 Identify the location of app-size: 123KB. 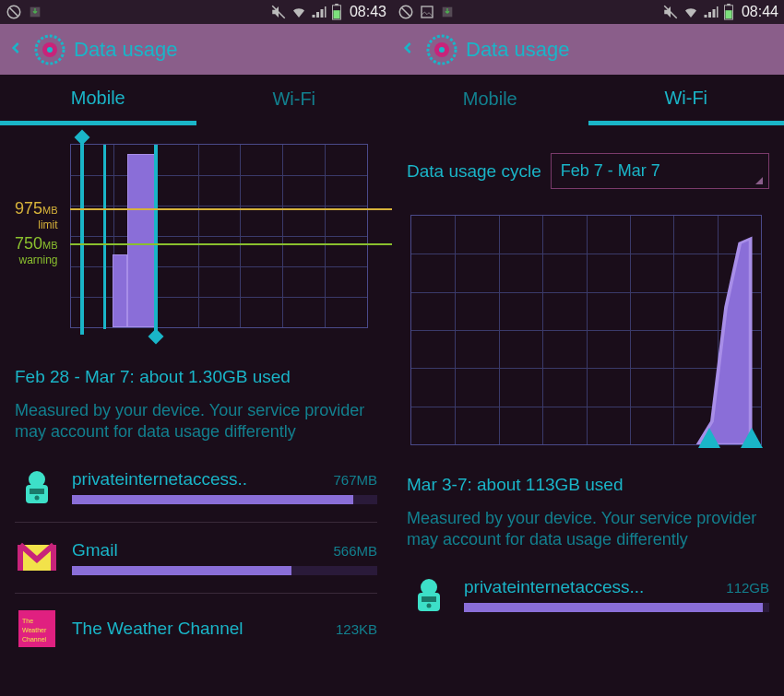
(356, 629).